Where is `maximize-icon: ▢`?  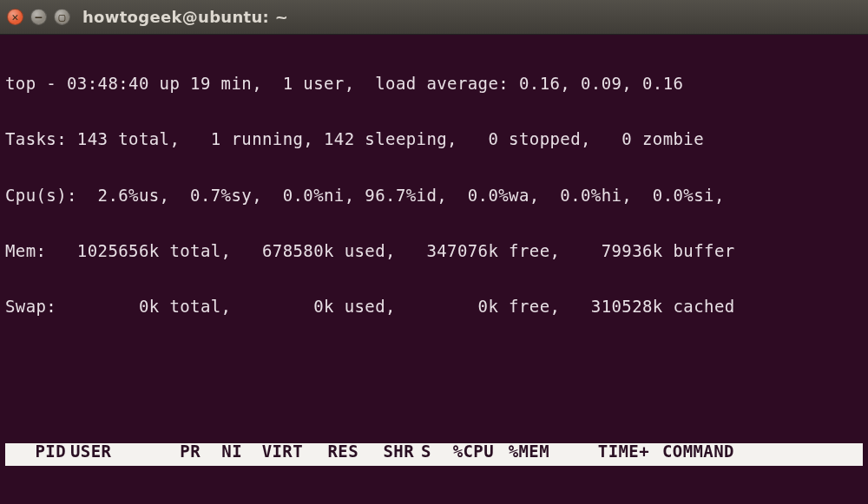 maximize-icon: ▢ is located at coordinates (62, 17).